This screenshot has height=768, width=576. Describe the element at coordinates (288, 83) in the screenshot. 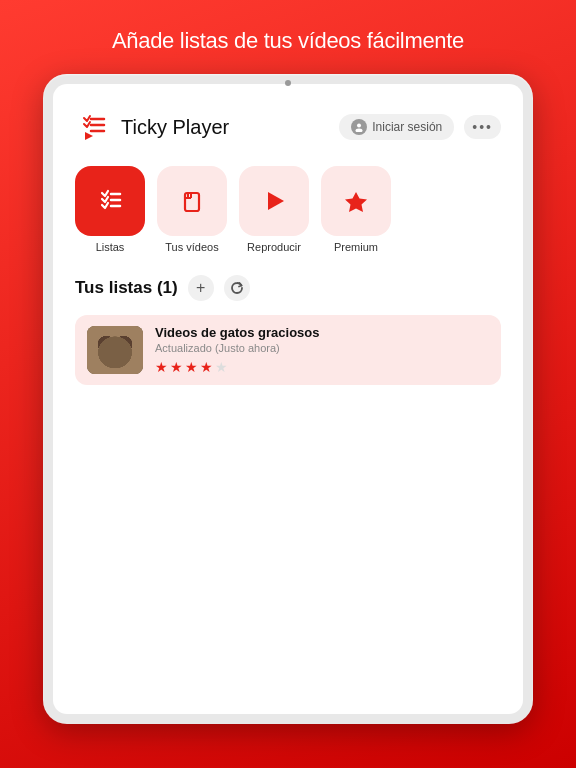

I see `camera-dot` at that location.